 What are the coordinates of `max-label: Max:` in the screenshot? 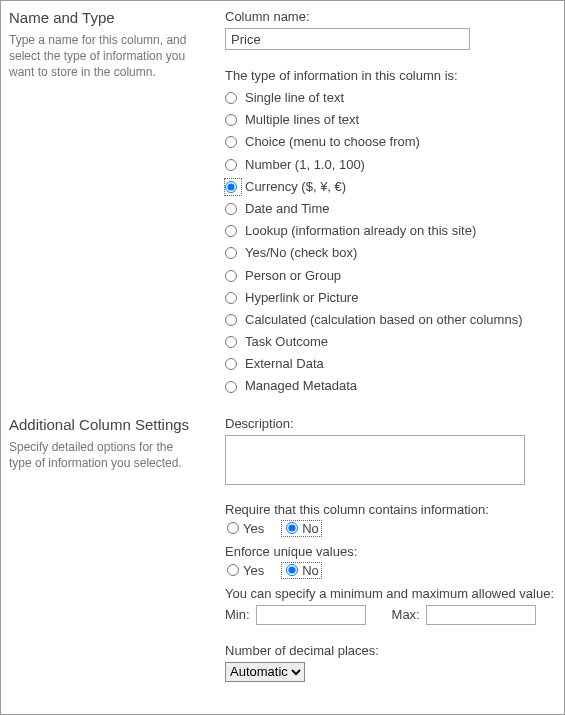 It's located at (406, 614).